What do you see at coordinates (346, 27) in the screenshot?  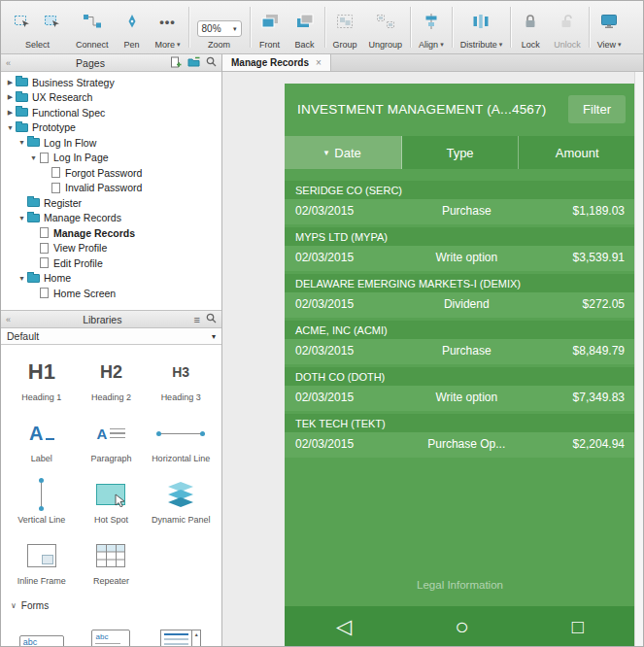 I see `group-button: Group` at bounding box center [346, 27].